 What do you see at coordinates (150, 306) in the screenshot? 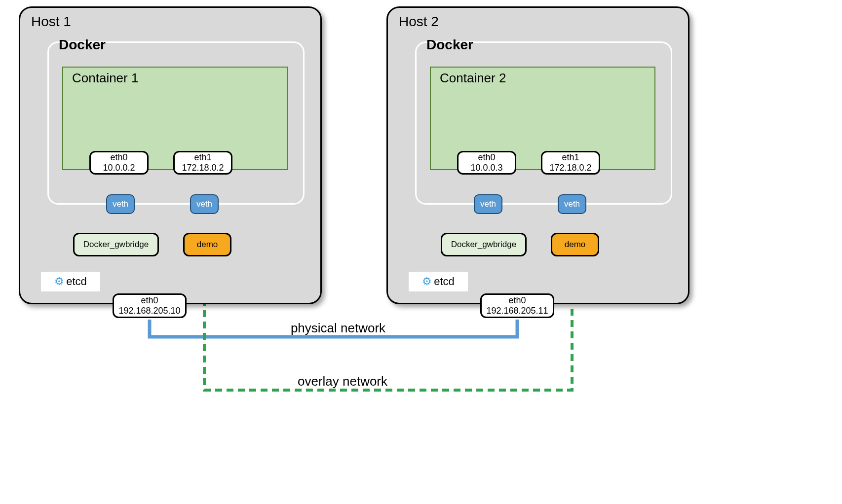
I see `host-1-host-eth0: eth0 192.168.205.10` at bounding box center [150, 306].